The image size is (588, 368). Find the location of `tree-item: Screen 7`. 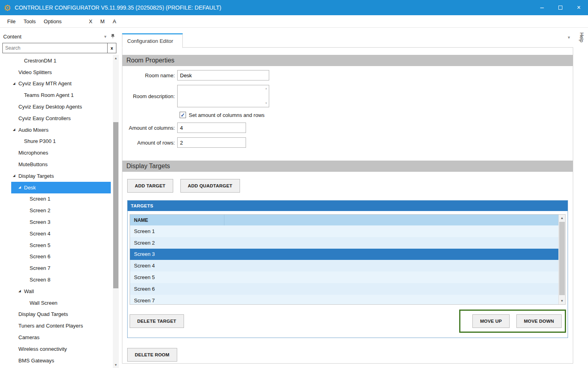

tree-item: Screen 7 is located at coordinates (59, 268).